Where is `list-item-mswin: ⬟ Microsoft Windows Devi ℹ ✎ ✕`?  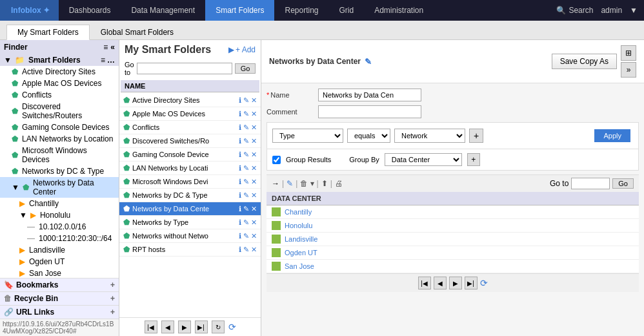
list-item-mswin: ⬟ Microsoft Windows Devi ℹ ✎ ✕ is located at coordinates (190, 182).